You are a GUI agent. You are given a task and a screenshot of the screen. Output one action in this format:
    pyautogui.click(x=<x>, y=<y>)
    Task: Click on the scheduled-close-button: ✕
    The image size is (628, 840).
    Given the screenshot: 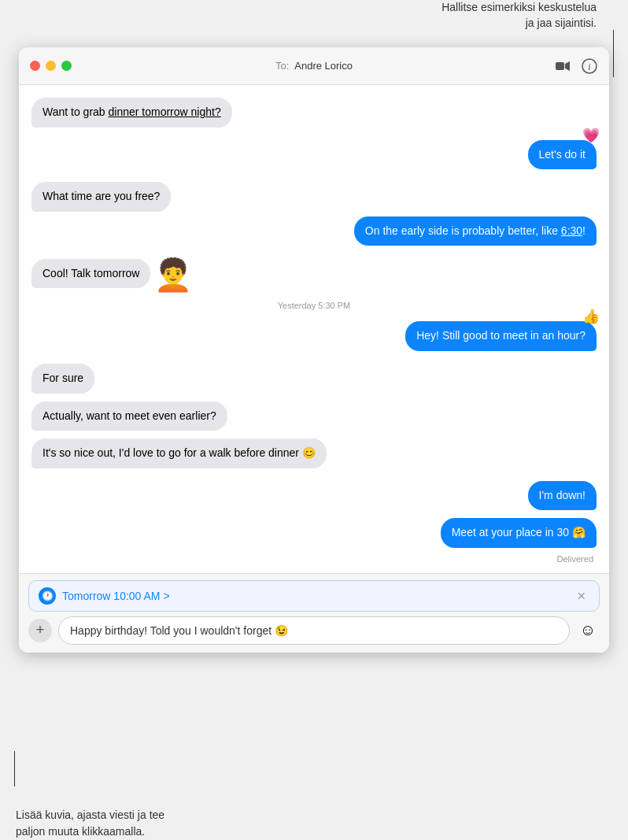 What is the action you would take?
    pyautogui.click(x=582, y=596)
    